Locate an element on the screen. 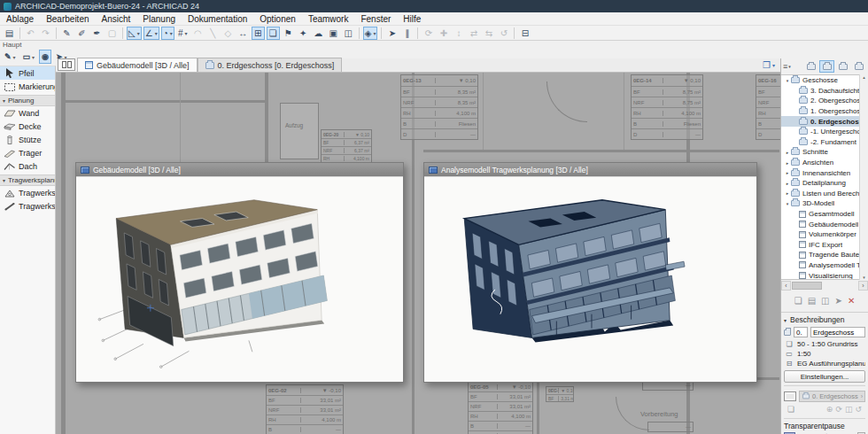 The image size is (868, 434). trace-reference-button: ∥ is located at coordinates (407, 34).